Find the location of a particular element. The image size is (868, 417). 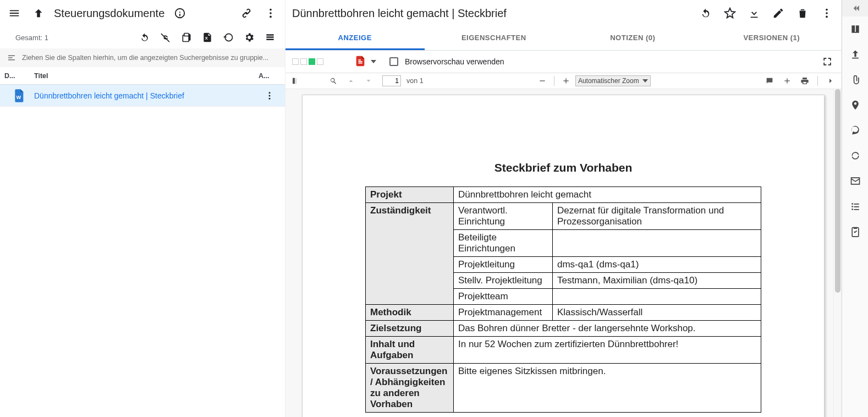

download-icon is located at coordinates (754, 13).